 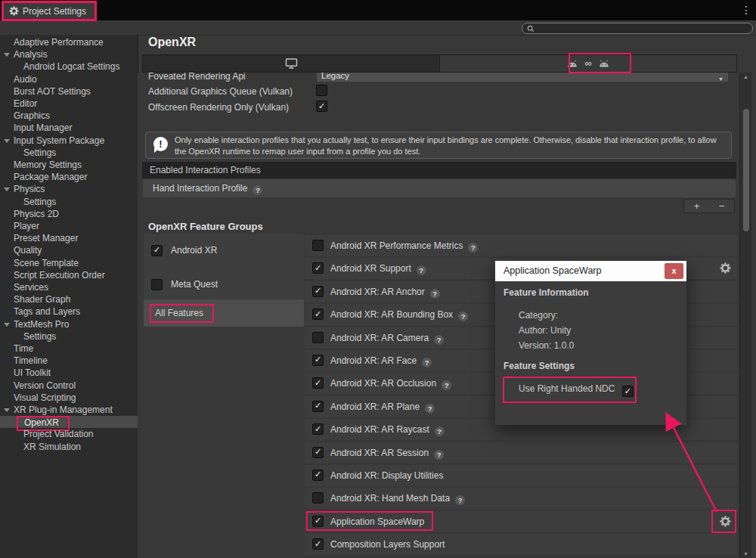 What do you see at coordinates (322, 106) in the screenshot?
I see `offscreen-rendering-only-checkbox: ✓` at bounding box center [322, 106].